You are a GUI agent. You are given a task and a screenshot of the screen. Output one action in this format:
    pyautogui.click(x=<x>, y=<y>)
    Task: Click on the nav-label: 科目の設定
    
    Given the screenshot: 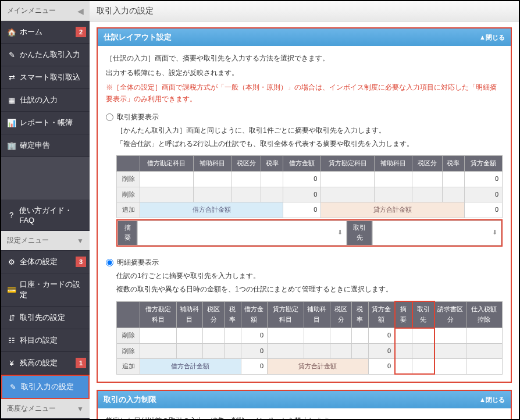 What is the action you would take?
    pyautogui.click(x=38, y=340)
    